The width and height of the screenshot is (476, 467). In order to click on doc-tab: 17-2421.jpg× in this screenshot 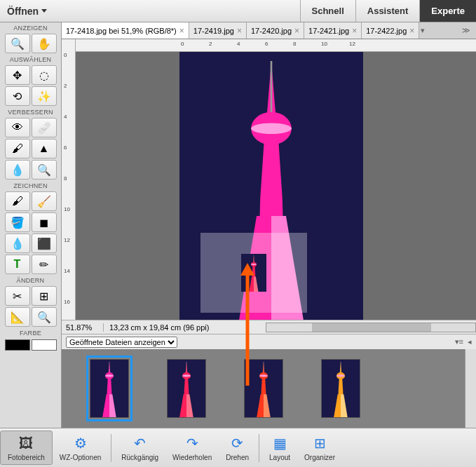, I will do `click(333, 31)`.